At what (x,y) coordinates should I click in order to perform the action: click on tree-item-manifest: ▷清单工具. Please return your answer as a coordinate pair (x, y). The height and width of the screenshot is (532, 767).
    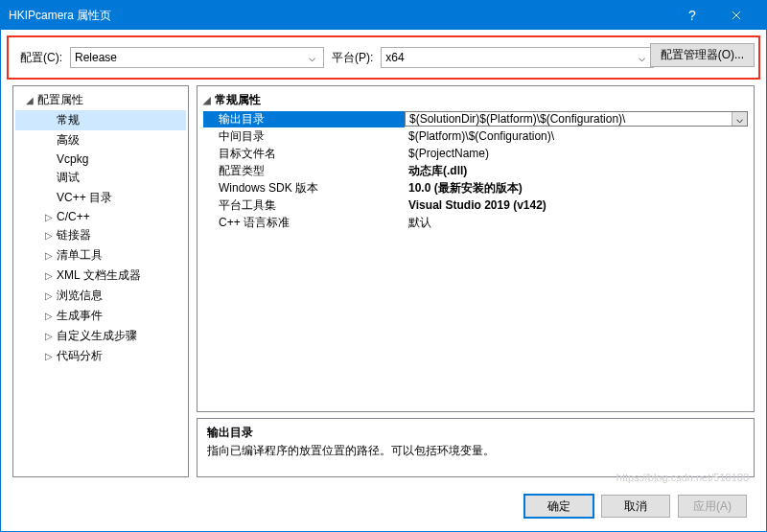
    Looking at the image, I should click on (101, 255).